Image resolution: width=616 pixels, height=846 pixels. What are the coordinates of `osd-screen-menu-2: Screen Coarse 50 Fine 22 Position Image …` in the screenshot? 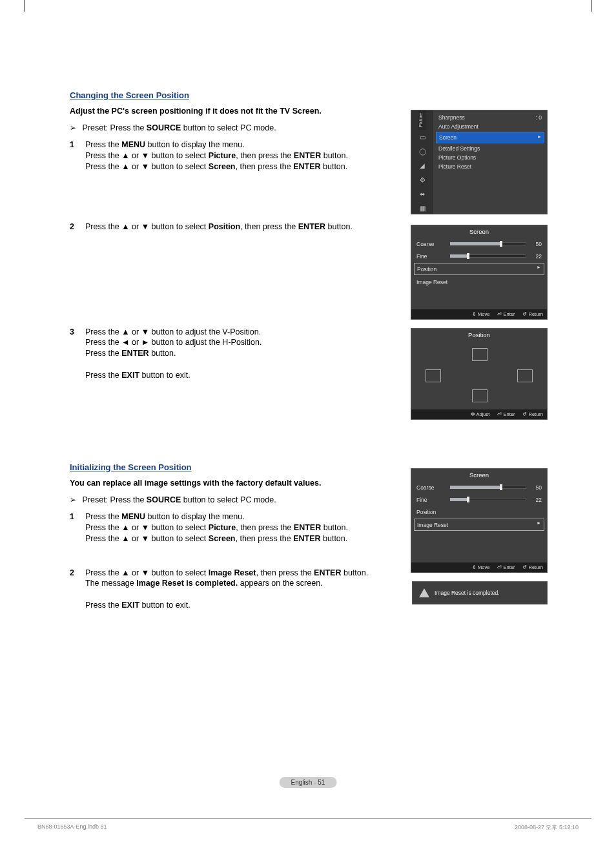 It's located at (479, 521).